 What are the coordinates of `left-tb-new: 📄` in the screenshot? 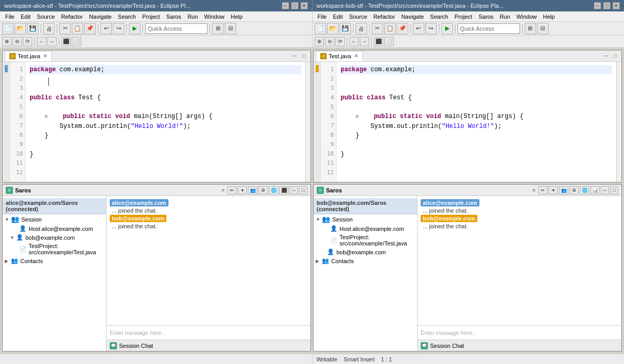 It's located at (8, 29).